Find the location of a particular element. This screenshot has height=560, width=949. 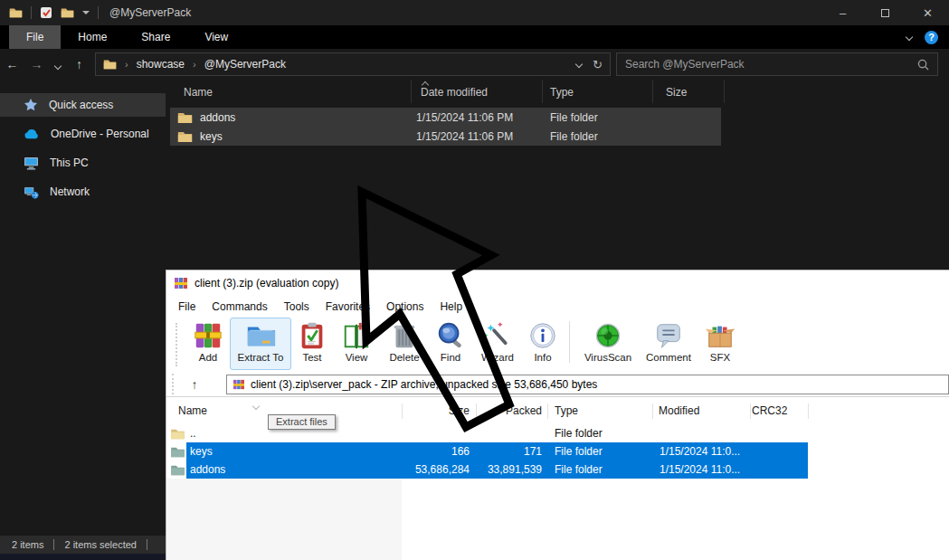

column-header-modified: Date modified is located at coordinates (478, 91).